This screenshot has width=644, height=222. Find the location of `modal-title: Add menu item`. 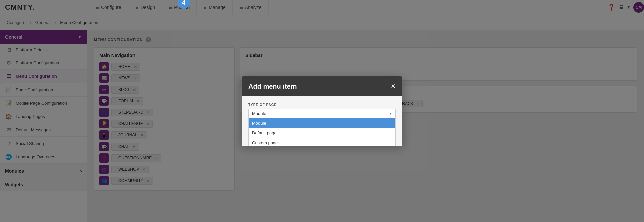

modal-title: Add menu item is located at coordinates (272, 87).